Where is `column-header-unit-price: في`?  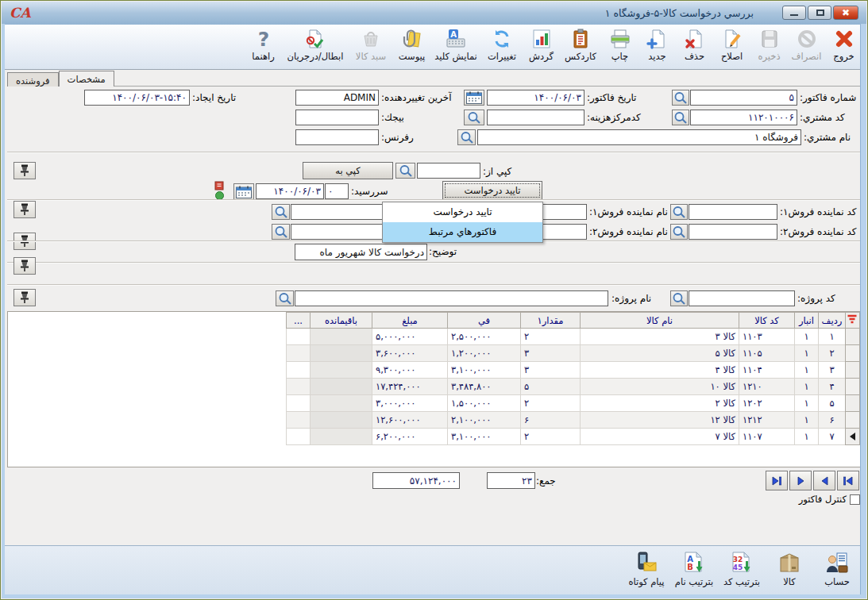 column-header-unit-price: في is located at coordinates (484, 321).